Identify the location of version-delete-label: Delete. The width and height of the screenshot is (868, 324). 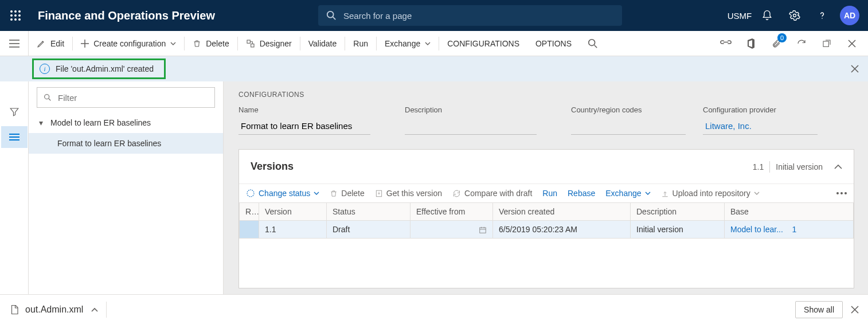
(353, 193).